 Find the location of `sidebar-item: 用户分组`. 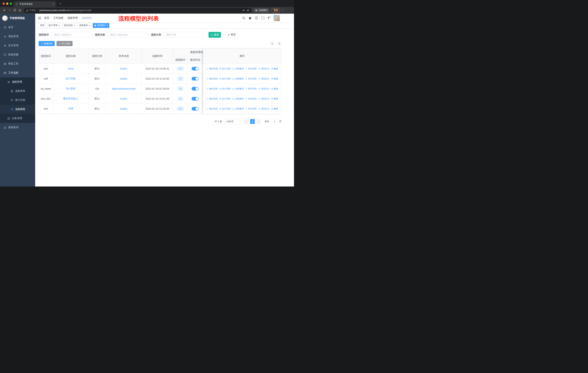

sidebar-item: 用户分组 is located at coordinates (18, 100).